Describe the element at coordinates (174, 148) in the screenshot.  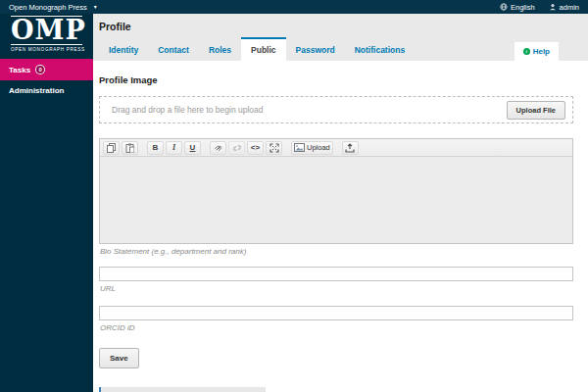
I see `italic-button: I` at that location.